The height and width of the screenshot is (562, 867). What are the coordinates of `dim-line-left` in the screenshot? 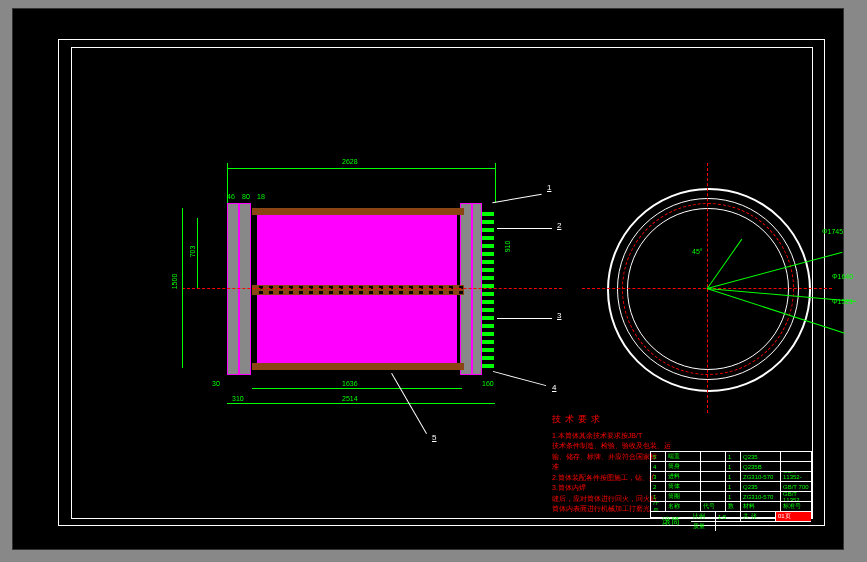 It's located at (182, 288).